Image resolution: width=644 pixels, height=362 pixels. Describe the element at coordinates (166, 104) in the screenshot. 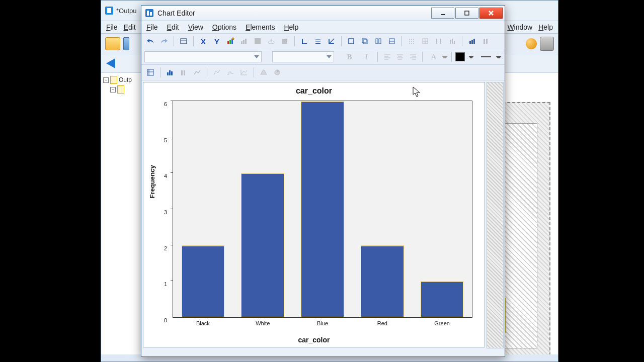

I see `y-tick-label: 6` at that location.